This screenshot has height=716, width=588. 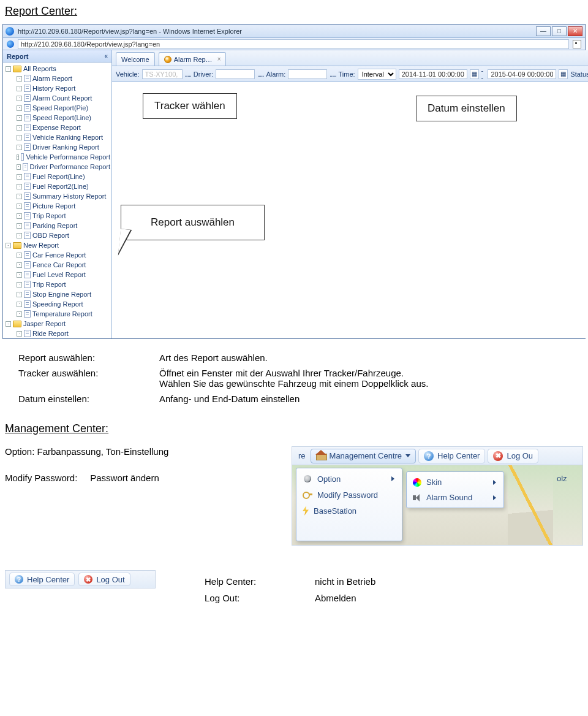 I want to click on tree-item: ·Speed Report(Pie), so click(x=64, y=108).